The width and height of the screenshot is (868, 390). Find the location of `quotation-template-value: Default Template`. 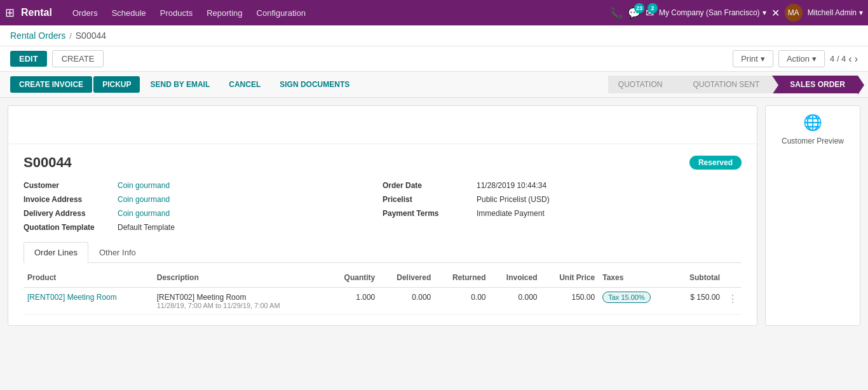

quotation-template-value: Default Template is located at coordinates (146, 227).